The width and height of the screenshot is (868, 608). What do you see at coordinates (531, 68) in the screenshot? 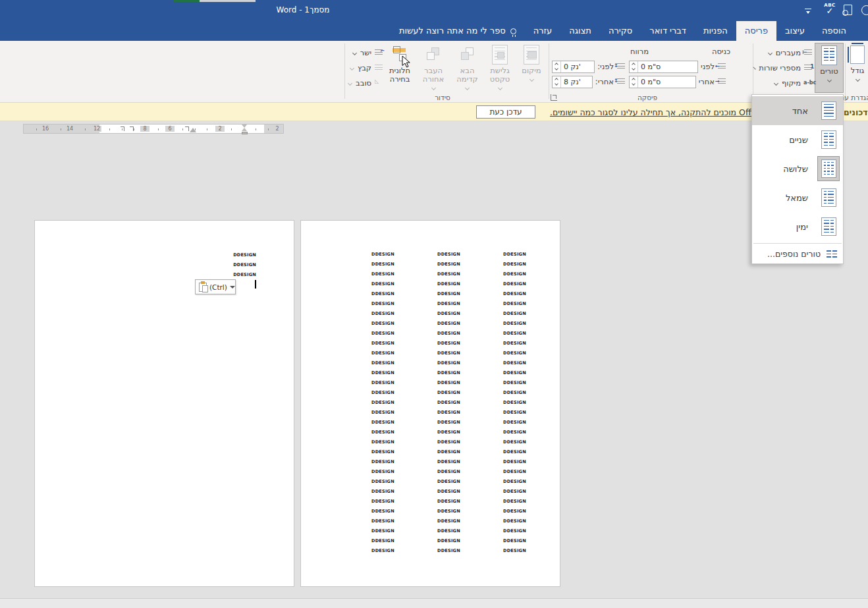
I see `position-button: מיקום` at bounding box center [531, 68].